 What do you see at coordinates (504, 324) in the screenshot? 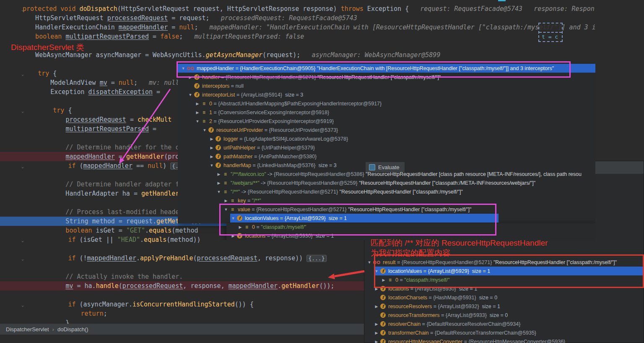
I see `variable-row: ▶fresolverChain = {DefaultResourceResolv…` at bounding box center [504, 324].